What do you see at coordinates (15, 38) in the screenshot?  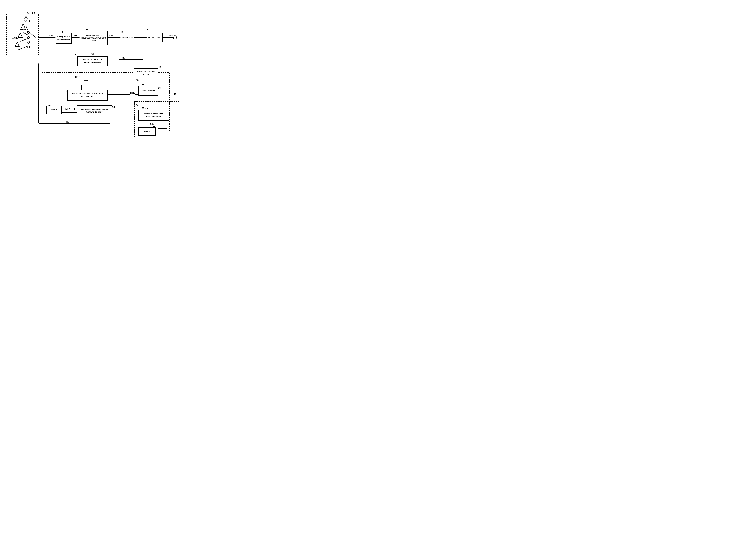 I see `antn-label: ANTn` at bounding box center [15, 38].